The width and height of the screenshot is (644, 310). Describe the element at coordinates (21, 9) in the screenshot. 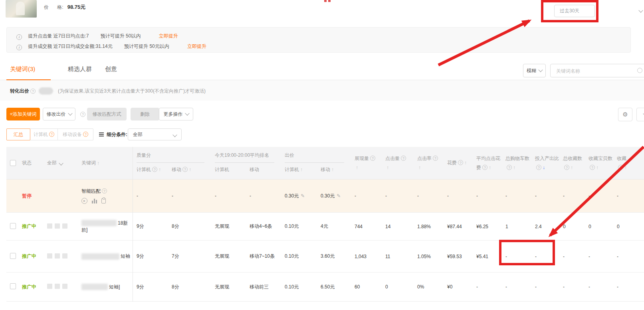

I see `product-image` at that location.